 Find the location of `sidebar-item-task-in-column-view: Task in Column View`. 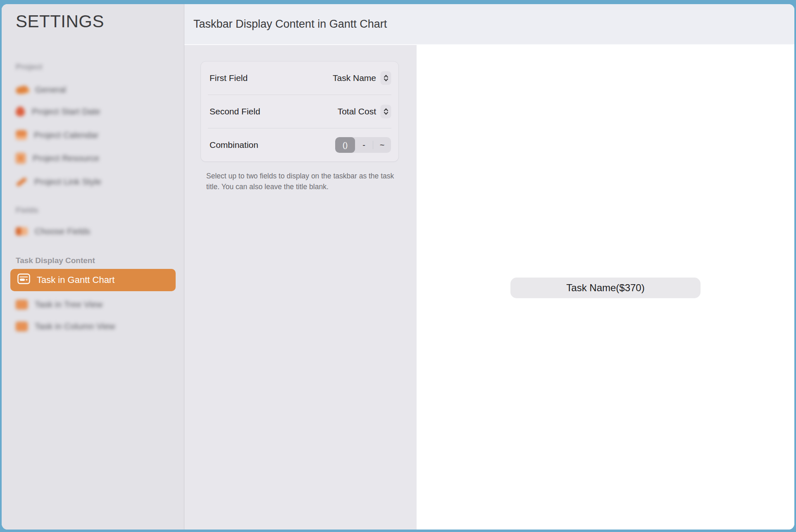

sidebar-item-task-in-column-view: Task in Column View is located at coordinates (65, 326).